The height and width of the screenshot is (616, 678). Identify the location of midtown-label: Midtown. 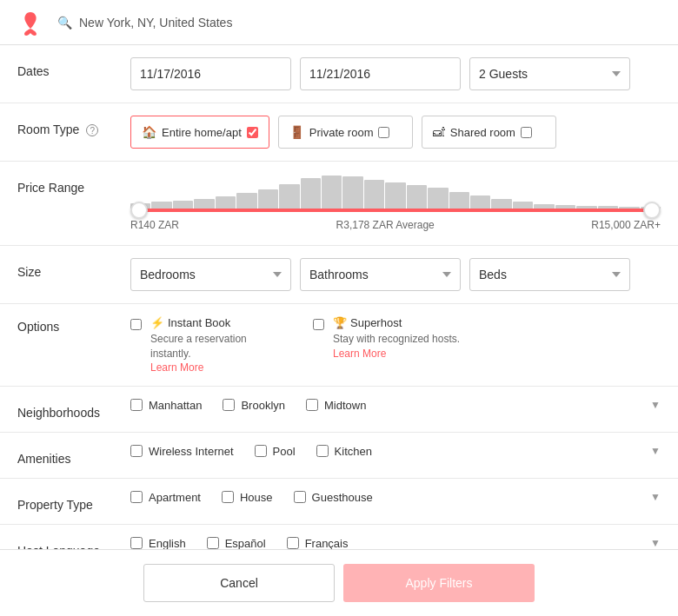
(345, 405).